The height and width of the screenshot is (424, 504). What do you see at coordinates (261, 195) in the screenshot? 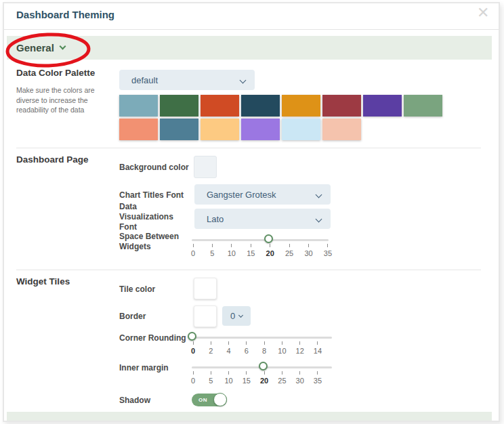
I see `chart-titles-font-value: Gangster Grotesk` at bounding box center [261, 195].